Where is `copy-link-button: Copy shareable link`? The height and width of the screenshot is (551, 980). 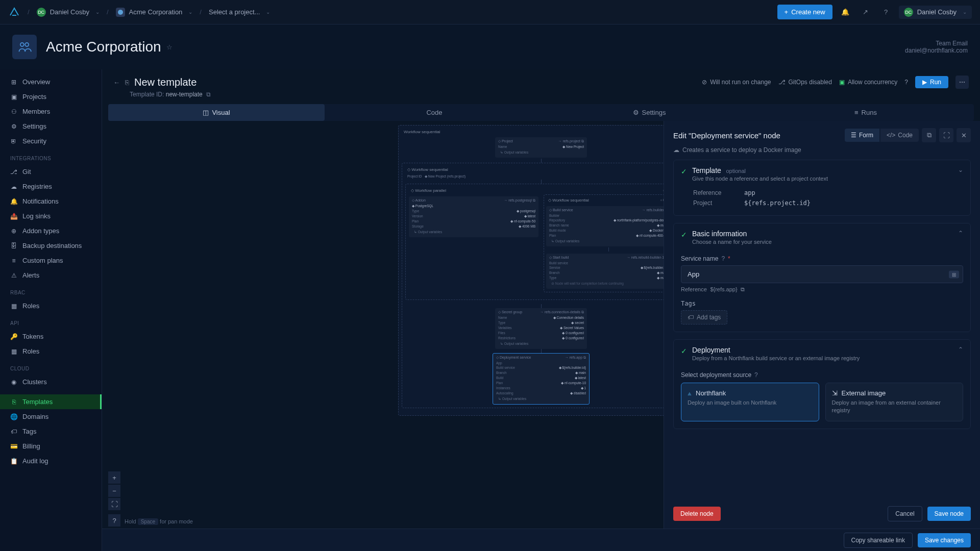
copy-link-button: Copy shareable link is located at coordinates (878, 540).